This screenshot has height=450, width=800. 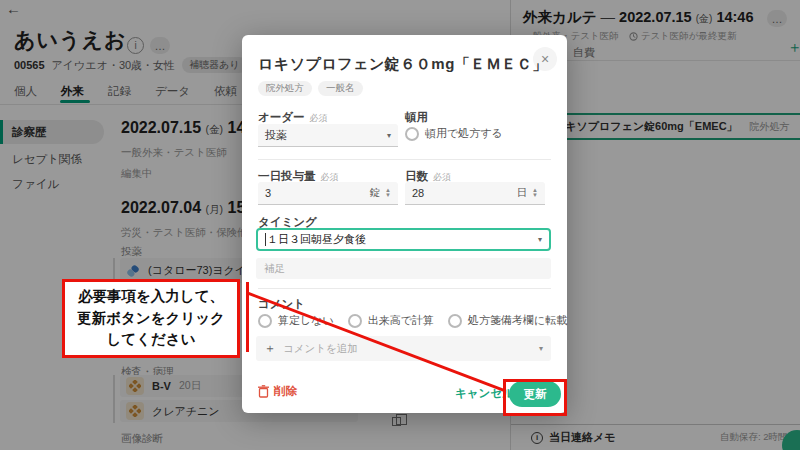 What do you see at coordinates (266, 240) in the screenshot?
I see `text-cursor` at bounding box center [266, 240].